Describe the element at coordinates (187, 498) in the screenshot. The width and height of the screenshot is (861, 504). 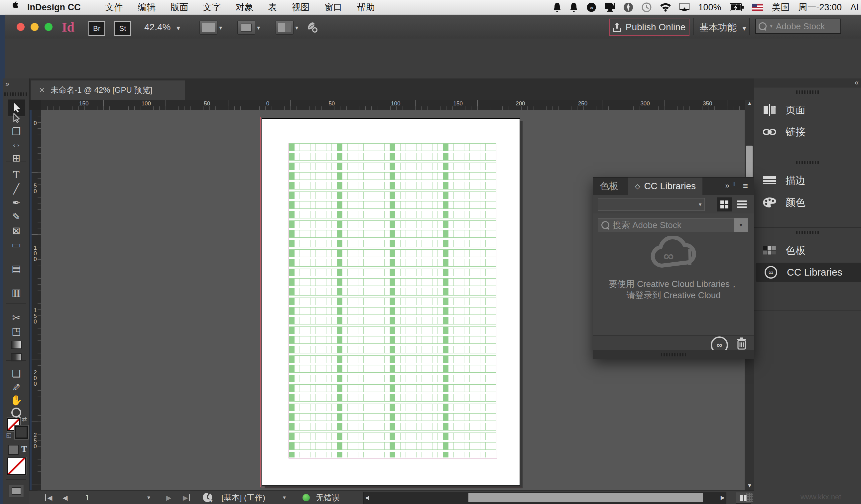
I see `last-page-button: ▶` at that location.